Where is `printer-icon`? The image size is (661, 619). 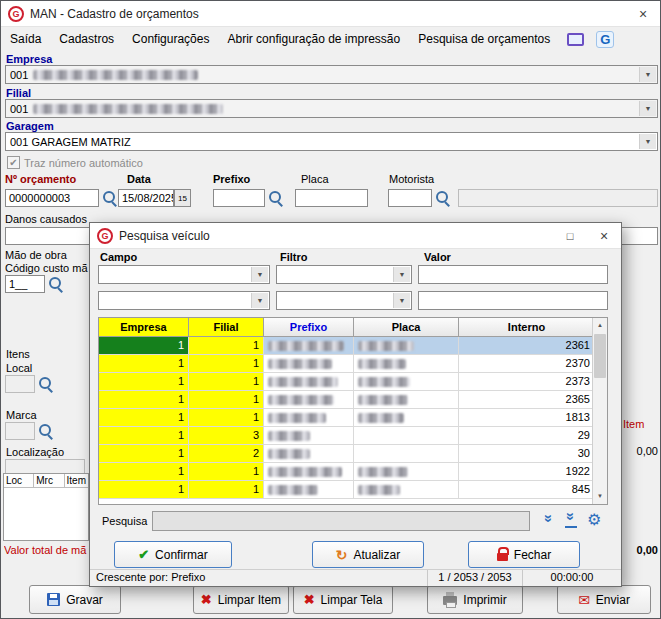 printer-icon is located at coordinates (450, 600).